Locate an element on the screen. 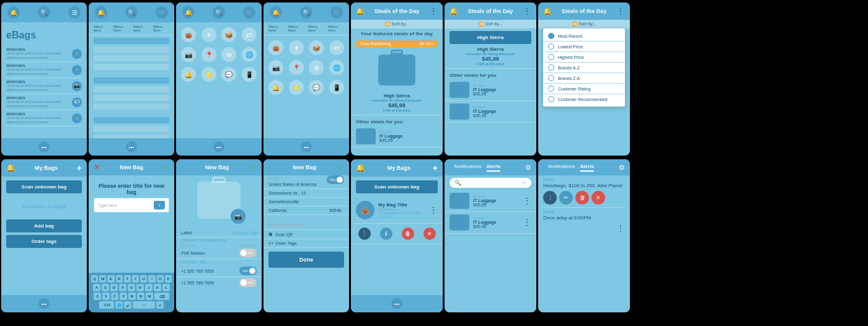 The height and width of the screenshot is (326, 868). key-z: Z is located at coordinates (97, 296).